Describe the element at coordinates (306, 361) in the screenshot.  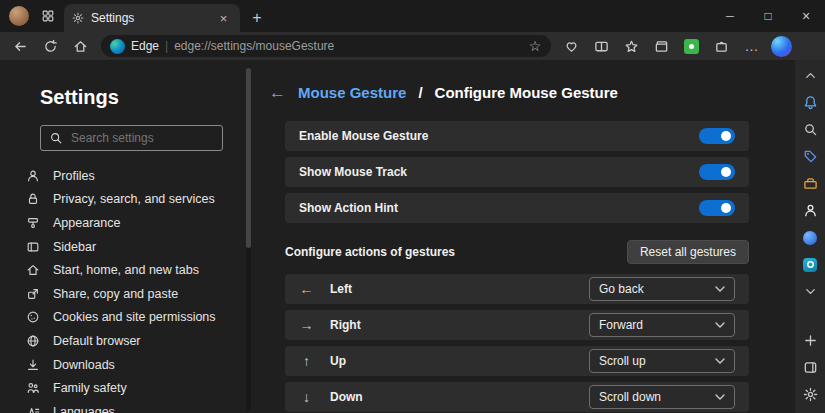
I see `arrow-up-icon: ↑` at that location.